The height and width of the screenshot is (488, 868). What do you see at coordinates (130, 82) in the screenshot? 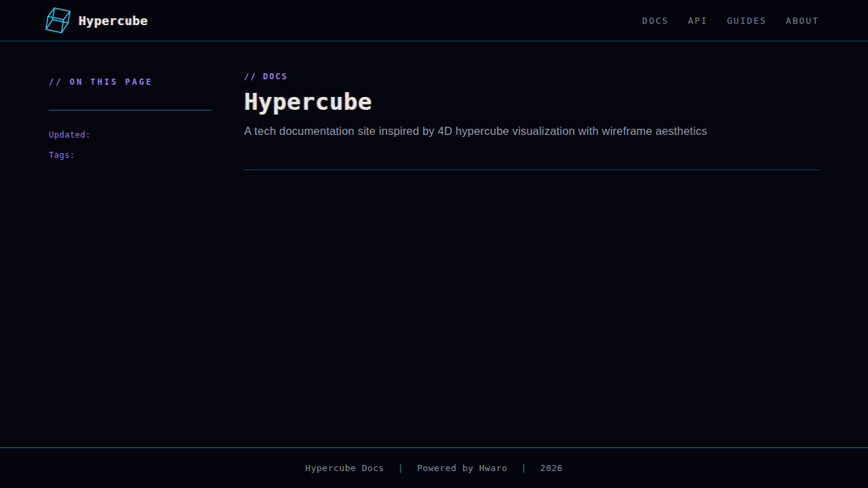
I see `on-this-page-label: // ON THIS PAGE` at bounding box center [130, 82].